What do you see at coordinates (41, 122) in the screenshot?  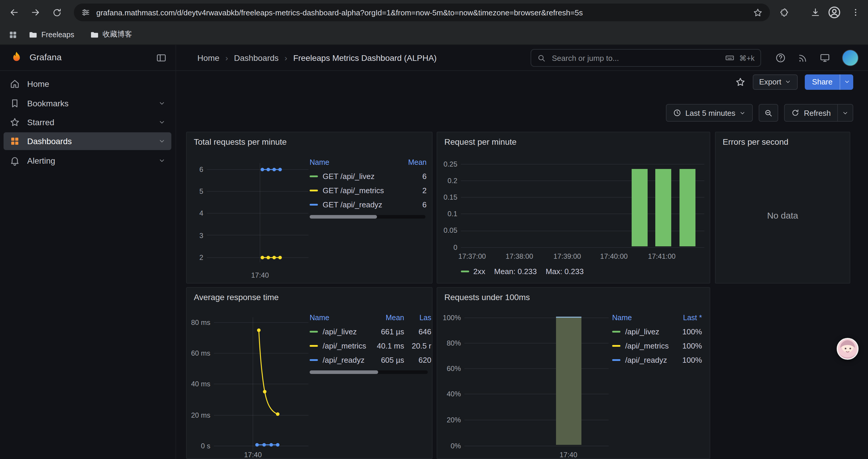 I see `sidebar-item-label: Starred` at bounding box center [41, 122].